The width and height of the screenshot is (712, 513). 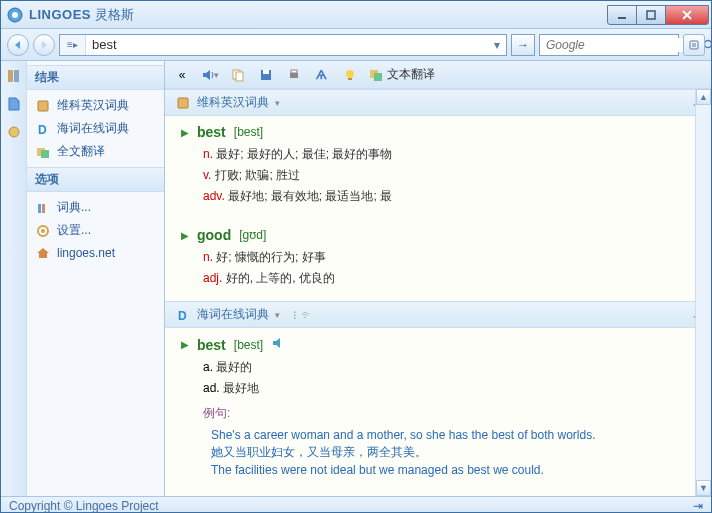 What do you see at coordinates (96, 106) in the screenshot?
I see `sidebar-item-dict-vicon: 维科英汉词典` at bounding box center [96, 106].